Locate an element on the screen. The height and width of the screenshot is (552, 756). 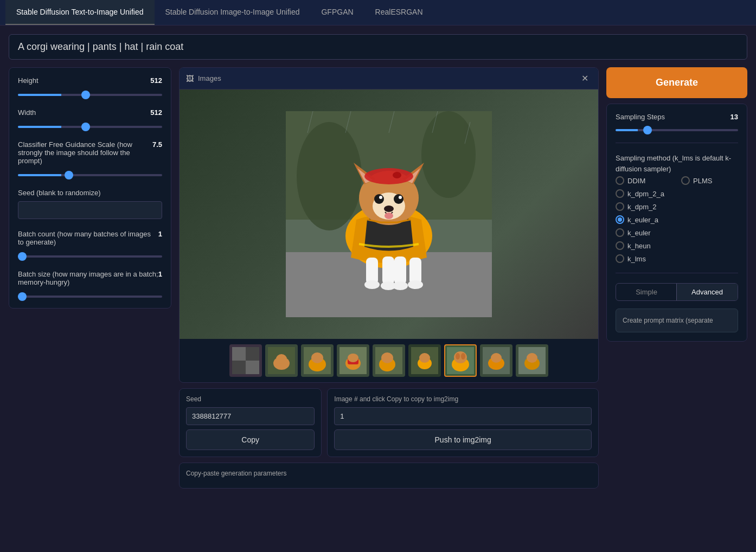
seed-input is located at coordinates (90, 210).